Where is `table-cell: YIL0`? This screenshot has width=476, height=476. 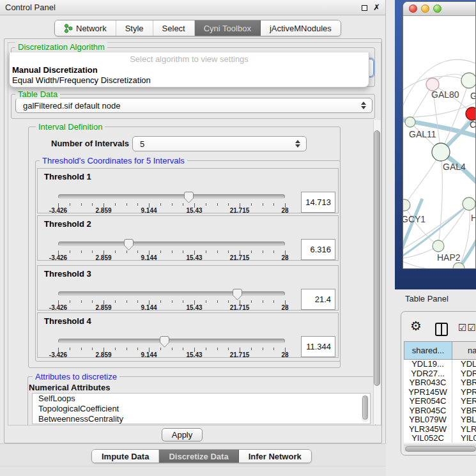
table-cell: YIL0 is located at coordinates (464, 438).